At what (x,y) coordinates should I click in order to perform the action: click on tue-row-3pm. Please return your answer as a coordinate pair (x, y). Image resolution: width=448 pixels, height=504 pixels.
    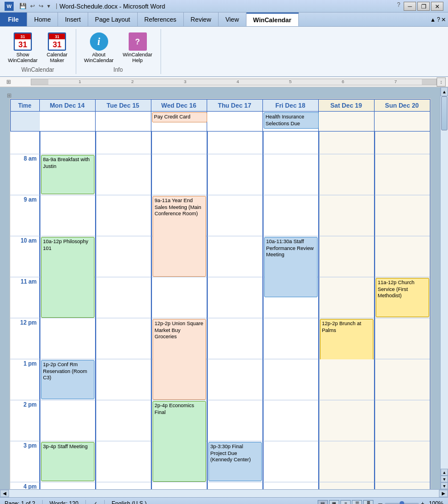
    Looking at the image, I should click on (123, 462).